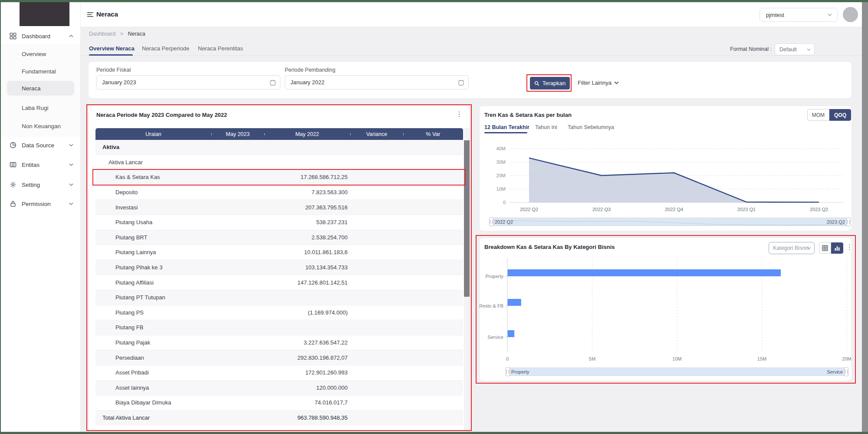 The image size is (868, 434). Describe the element at coordinates (220, 49) in the screenshot. I see `tab-neraca-perentitas: Neraca Perentitas` at that location.